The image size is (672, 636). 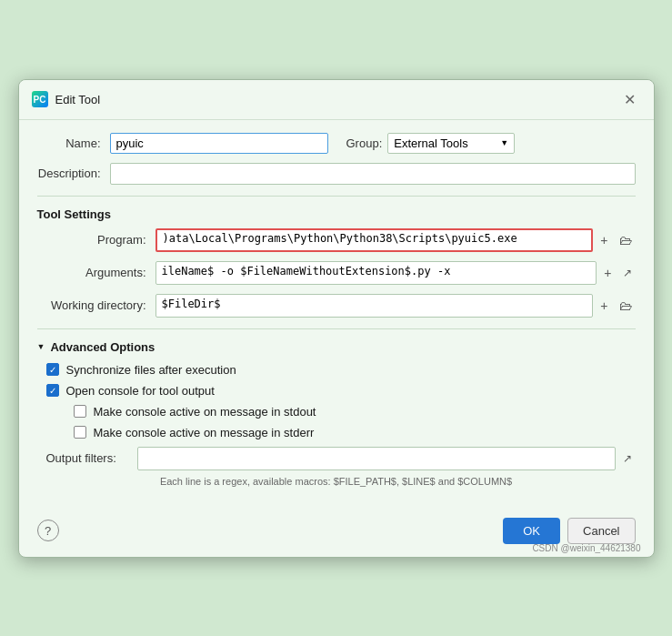 I want to click on make-active-stderr-checkbox, so click(x=80, y=432).